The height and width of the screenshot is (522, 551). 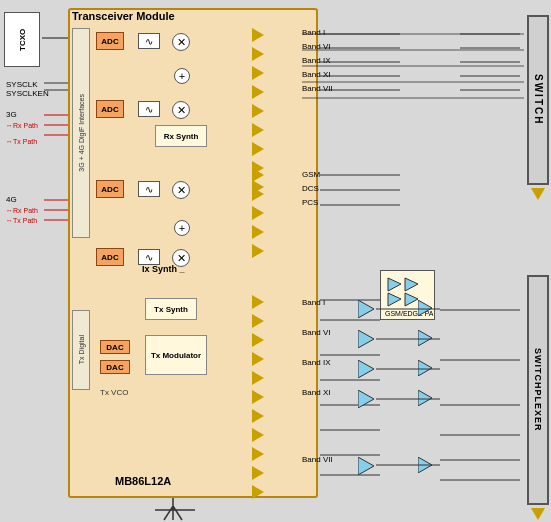 What do you see at coordinates (258, 321) in the screenshot?
I see `connector-tri-b2` at bounding box center [258, 321].